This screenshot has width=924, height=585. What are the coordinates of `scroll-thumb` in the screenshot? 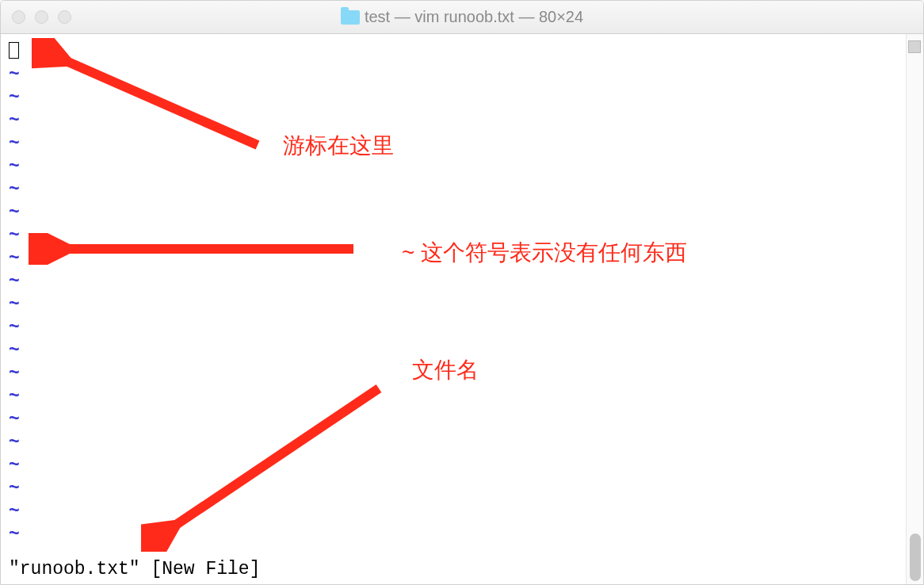 It's located at (915, 557).